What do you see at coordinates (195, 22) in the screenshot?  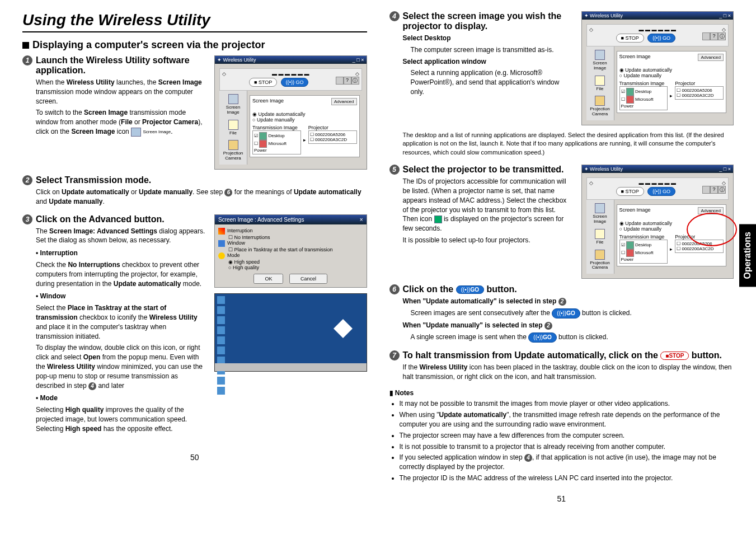 I see `page-title: Using the Wireless Utility` at bounding box center [195, 22].